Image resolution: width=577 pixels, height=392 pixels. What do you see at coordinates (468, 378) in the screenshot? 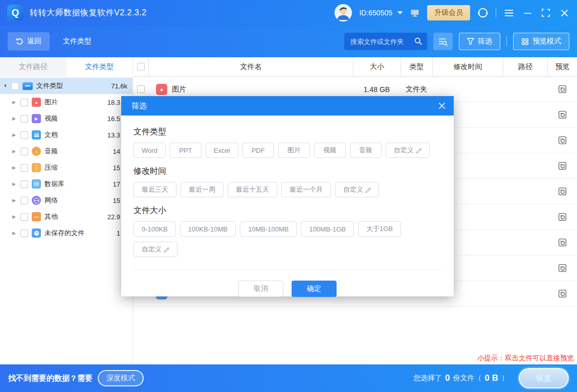
I see `selection-mid: 份文件（` at bounding box center [468, 378].